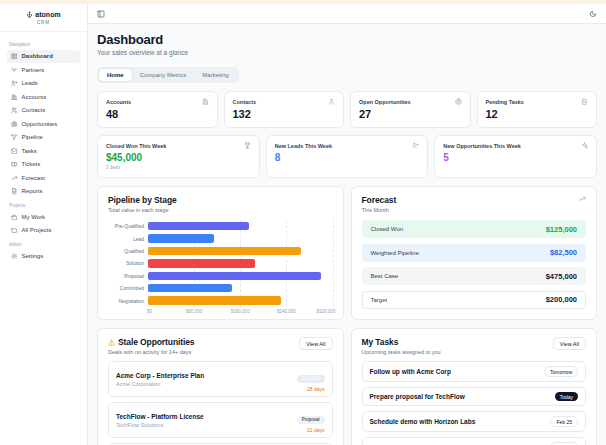 The image size is (606, 445). What do you see at coordinates (150, 312) in the screenshot?
I see `chart-x-tick: $0` at bounding box center [150, 312].